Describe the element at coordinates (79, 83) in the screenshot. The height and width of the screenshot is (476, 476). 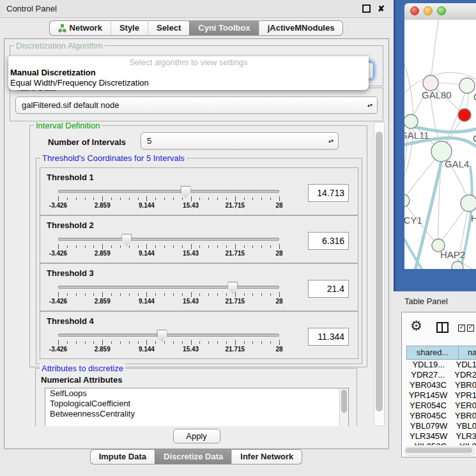
I see `dropdown-option-equal-width: Equal Width/Frequency Discretization` at that location.